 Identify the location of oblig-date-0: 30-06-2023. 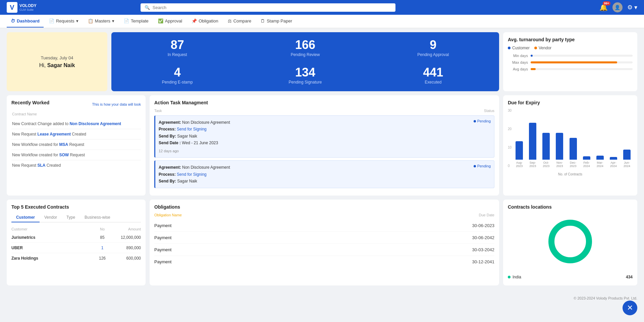
(484, 225).